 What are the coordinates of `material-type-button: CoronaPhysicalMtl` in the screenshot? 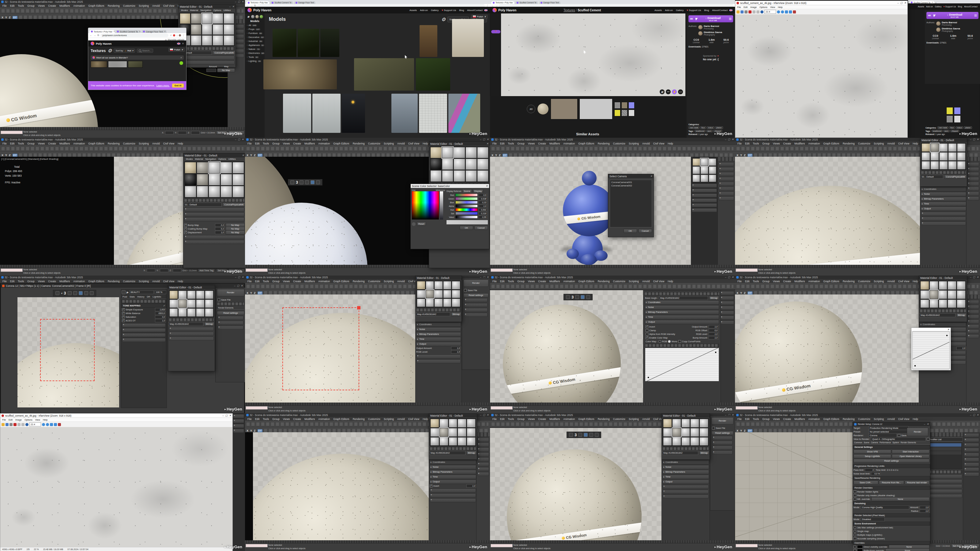 It's located at (234, 205).